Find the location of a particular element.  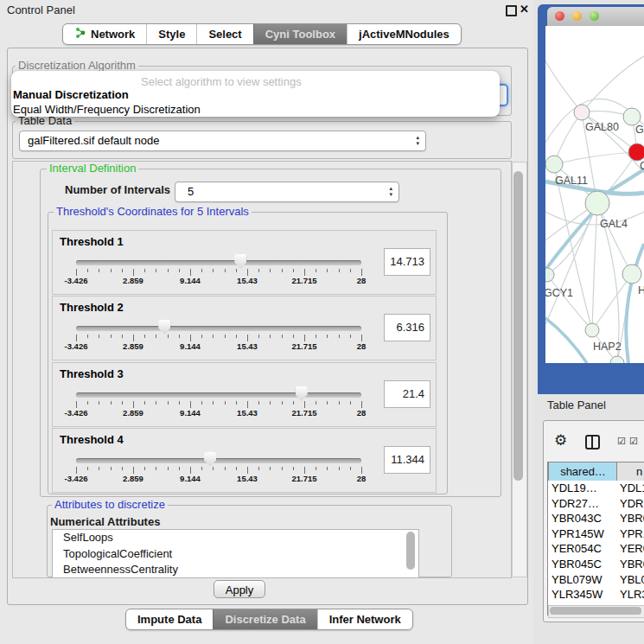

tab-label: Discretize Data is located at coordinates (265, 619).